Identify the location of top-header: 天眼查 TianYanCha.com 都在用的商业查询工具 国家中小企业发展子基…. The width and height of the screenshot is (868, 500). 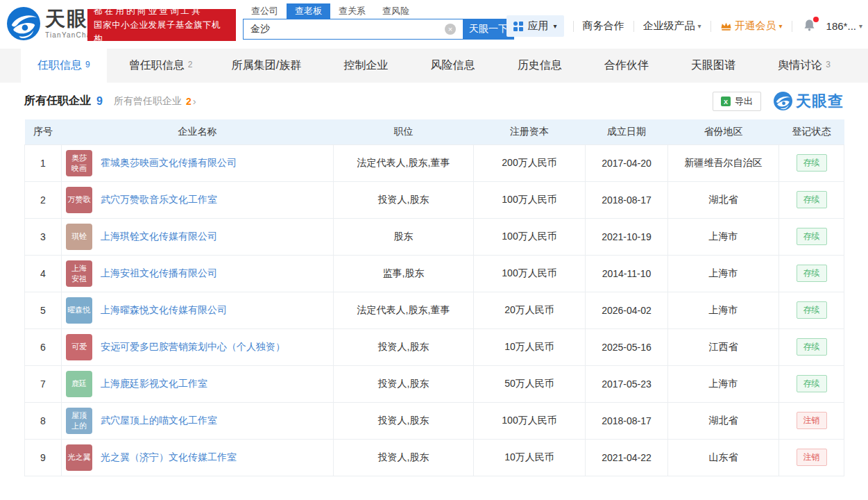
(434, 24).